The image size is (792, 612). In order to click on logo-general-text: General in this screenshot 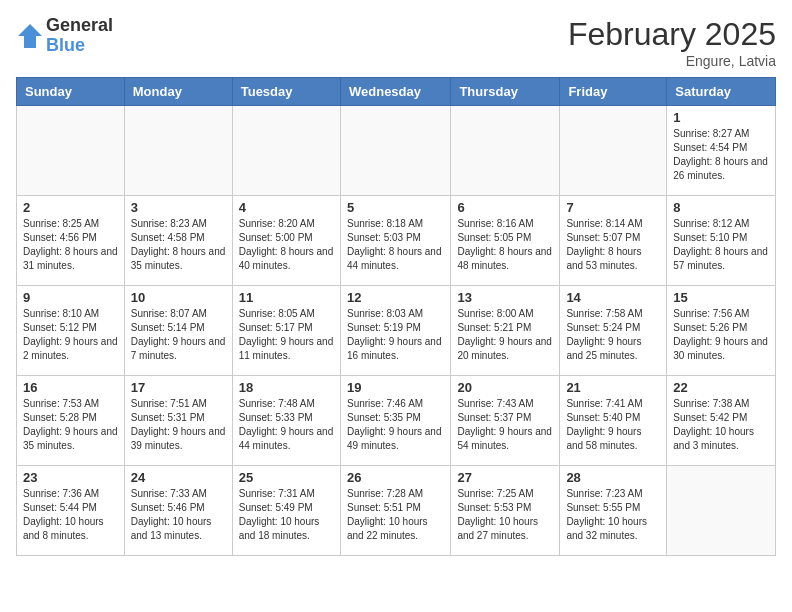, I will do `click(80, 26)`.